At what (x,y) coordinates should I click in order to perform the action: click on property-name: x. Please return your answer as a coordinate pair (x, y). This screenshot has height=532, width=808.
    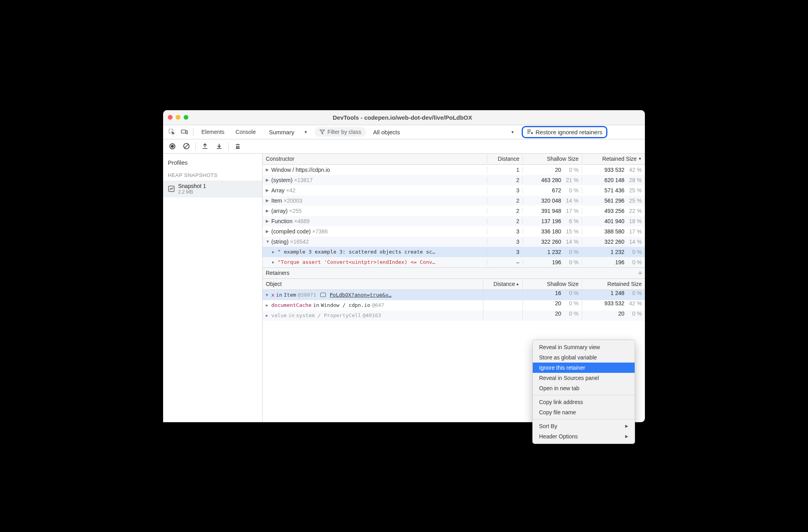
    Looking at the image, I should click on (273, 295).